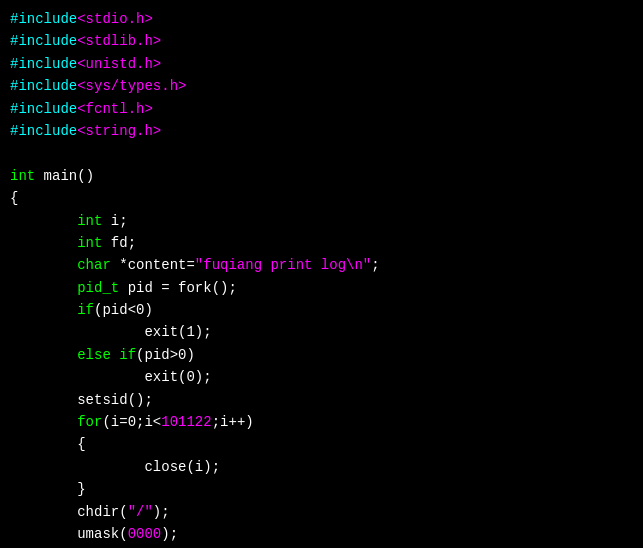 This screenshot has height=548, width=643. Describe the element at coordinates (119, 64) in the screenshot. I see `include-file: <unistd.h>` at that location.